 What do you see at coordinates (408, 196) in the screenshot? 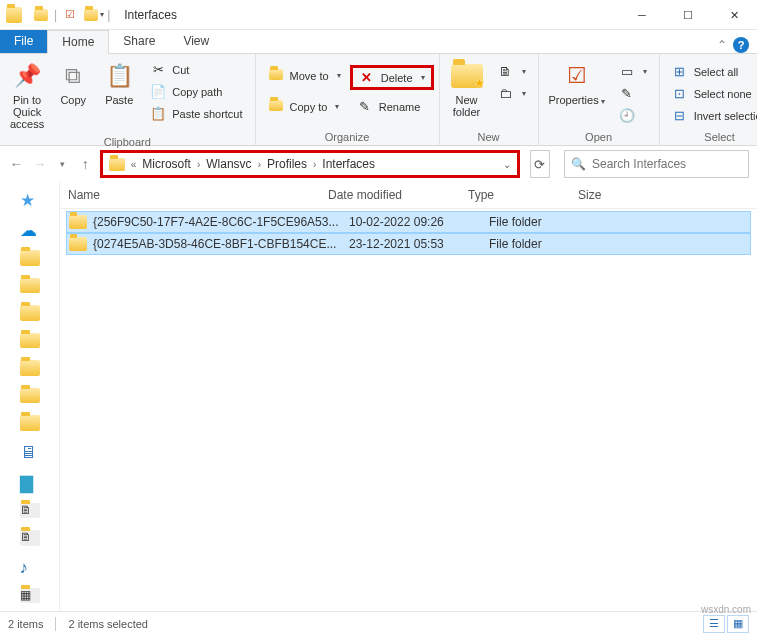
I see `column-headers: Name Date modified Type Size` at bounding box center [408, 196].